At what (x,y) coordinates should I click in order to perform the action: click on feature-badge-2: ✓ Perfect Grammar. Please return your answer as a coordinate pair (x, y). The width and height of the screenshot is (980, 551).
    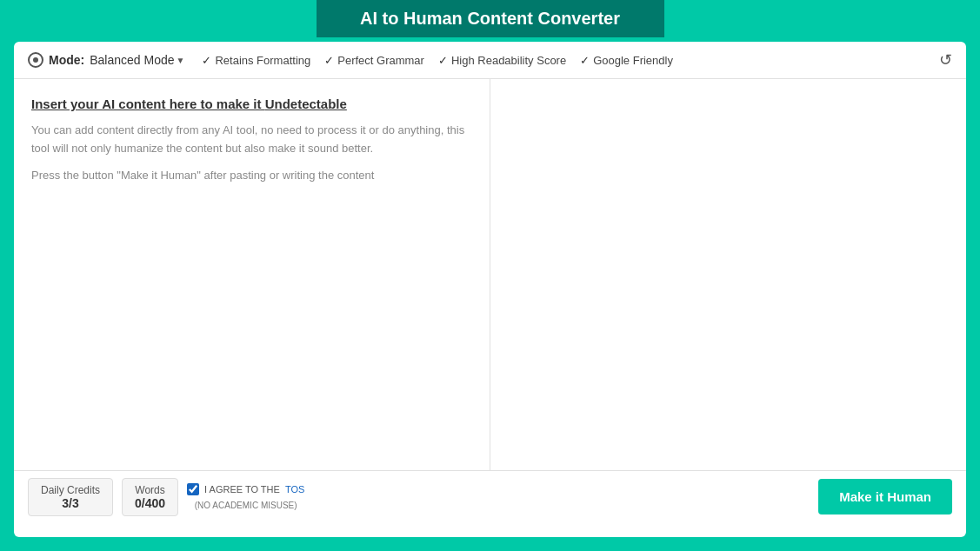
    Looking at the image, I should click on (374, 61).